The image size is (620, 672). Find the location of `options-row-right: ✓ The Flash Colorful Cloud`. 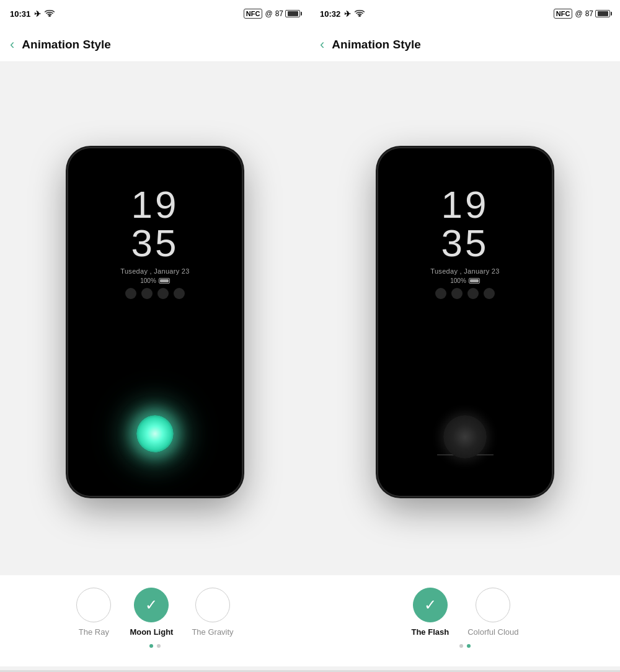

options-row-right: ✓ The Flash Colorful Cloud is located at coordinates (465, 612).